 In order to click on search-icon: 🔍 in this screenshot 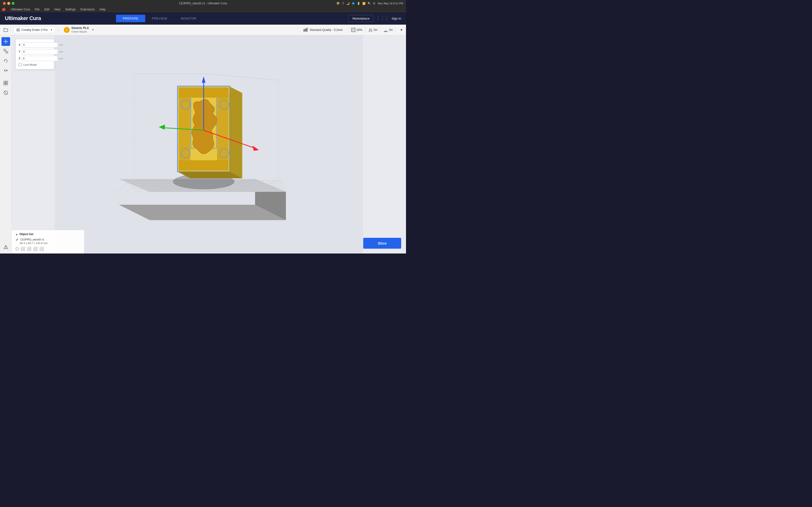, I will do `click(369, 3)`.